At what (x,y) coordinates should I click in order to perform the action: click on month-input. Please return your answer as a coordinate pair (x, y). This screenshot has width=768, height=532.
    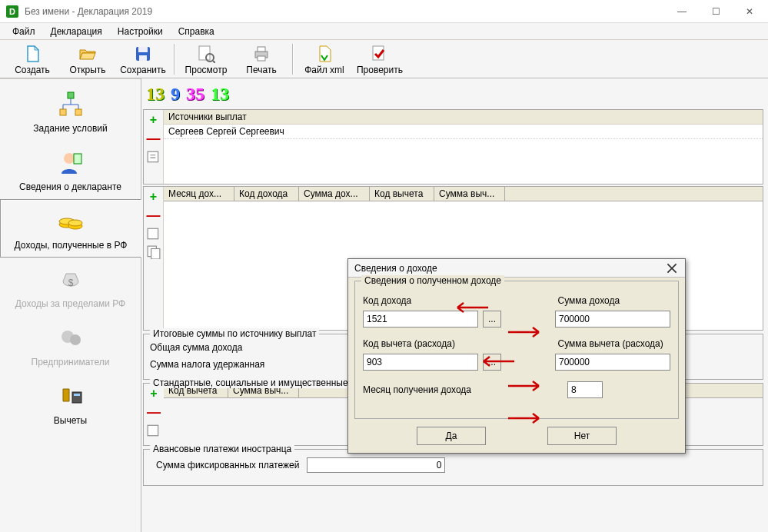
    Looking at the image, I should click on (585, 390).